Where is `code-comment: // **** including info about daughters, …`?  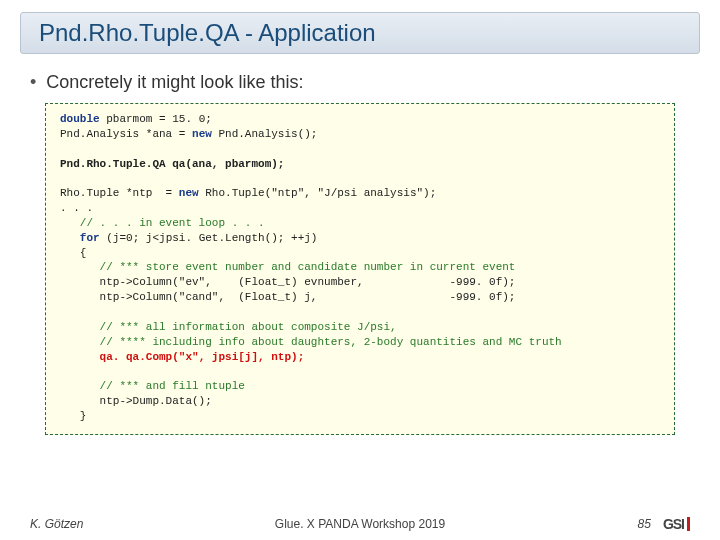 code-comment: // **** including info about daughters, … is located at coordinates (311, 342).